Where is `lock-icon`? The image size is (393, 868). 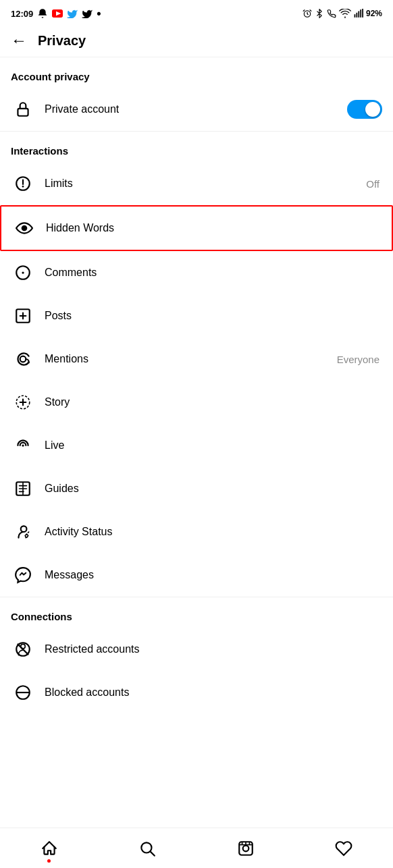
lock-icon is located at coordinates (23, 109).